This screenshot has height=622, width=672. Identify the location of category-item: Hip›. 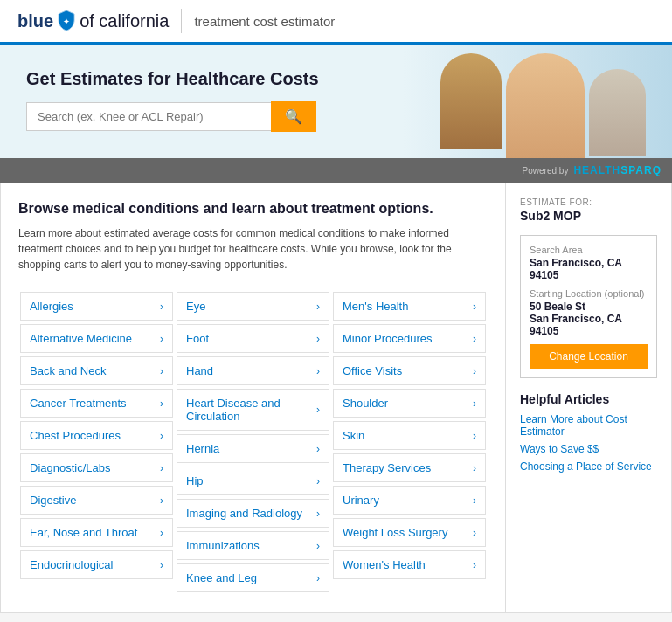
(253, 480).